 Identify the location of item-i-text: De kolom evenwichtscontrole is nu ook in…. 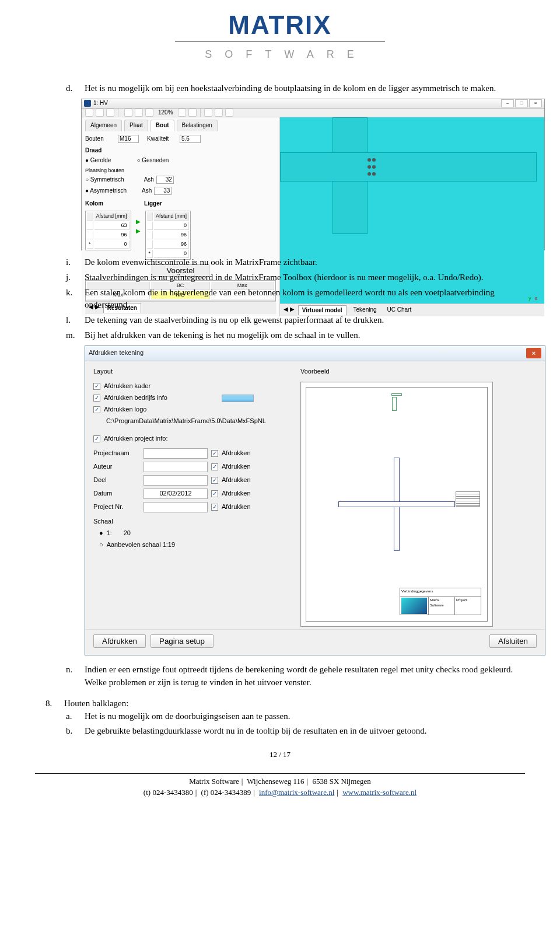
(201, 262).